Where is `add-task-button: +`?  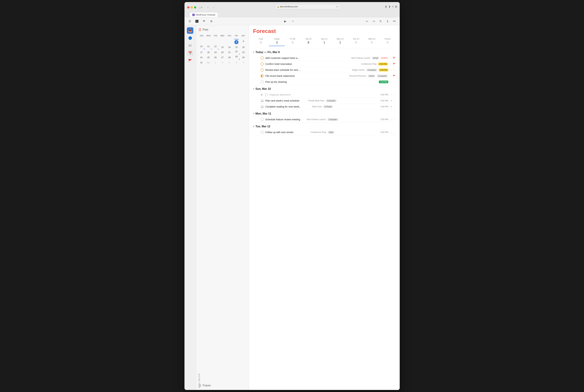 add-task-button: + is located at coordinates (293, 21).